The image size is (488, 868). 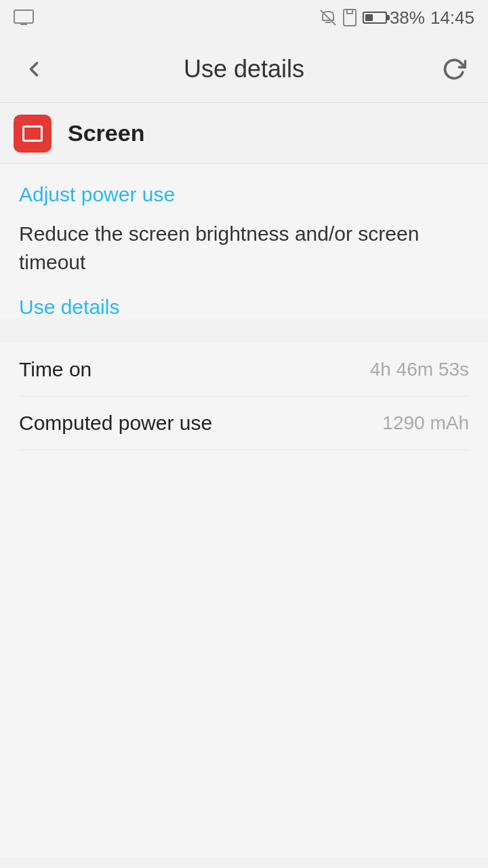 What do you see at coordinates (244, 423) in the screenshot?
I see `table-row: Computed power use 1290 mAh` at bounding box center [244, 423].